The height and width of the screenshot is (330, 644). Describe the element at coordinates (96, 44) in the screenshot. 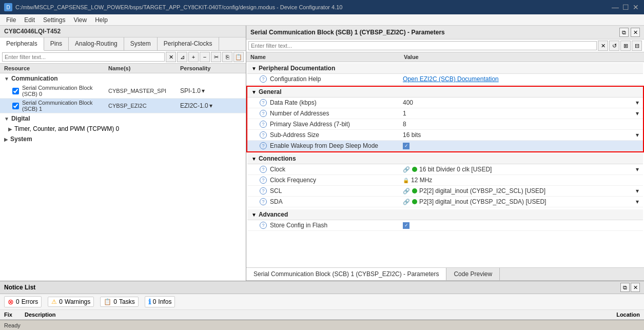

I see `tab-analog-routing: Analog-Routing` at that location.